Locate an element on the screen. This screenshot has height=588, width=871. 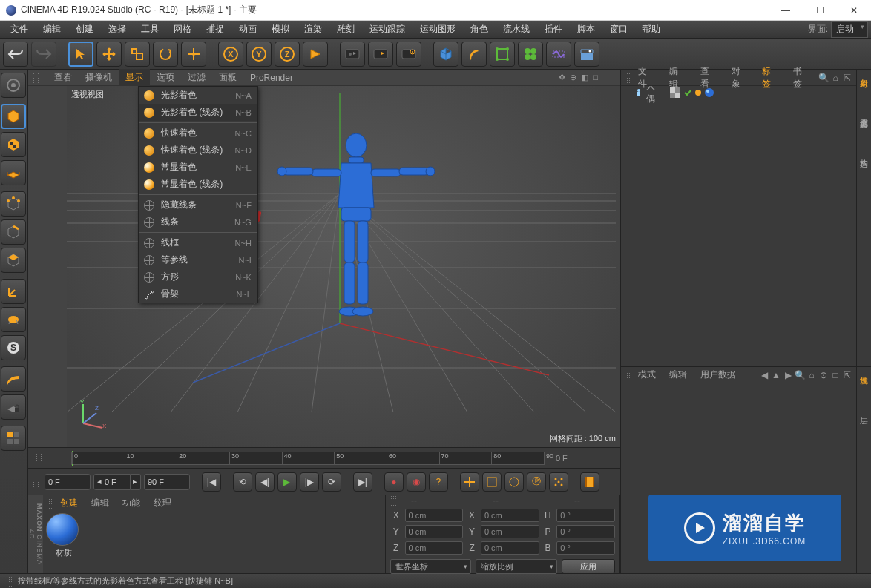
live-select-tool is located at coordinates (13, 85).